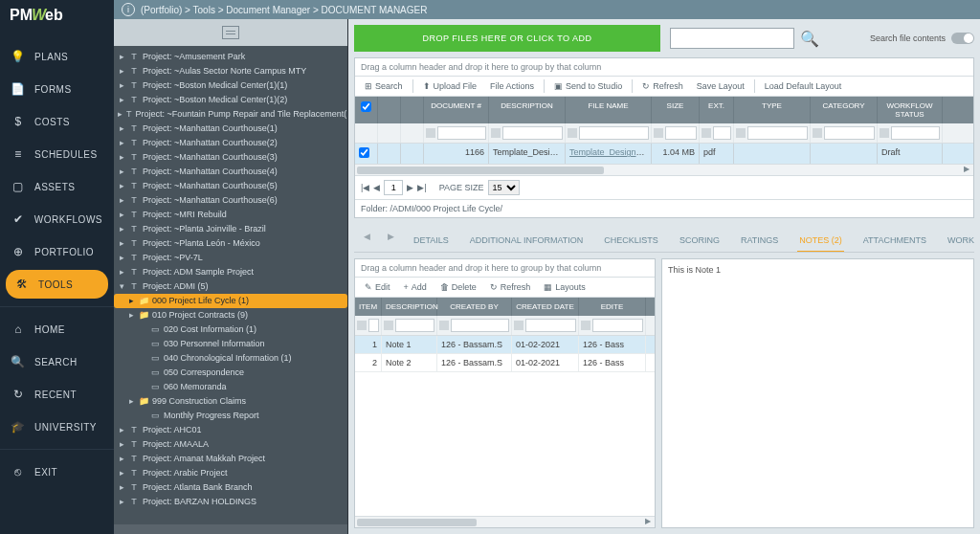 This screenshot has height=534, width=980. I want to click on refresh-notes-button: ↻ Refresh, so click(511, 287).